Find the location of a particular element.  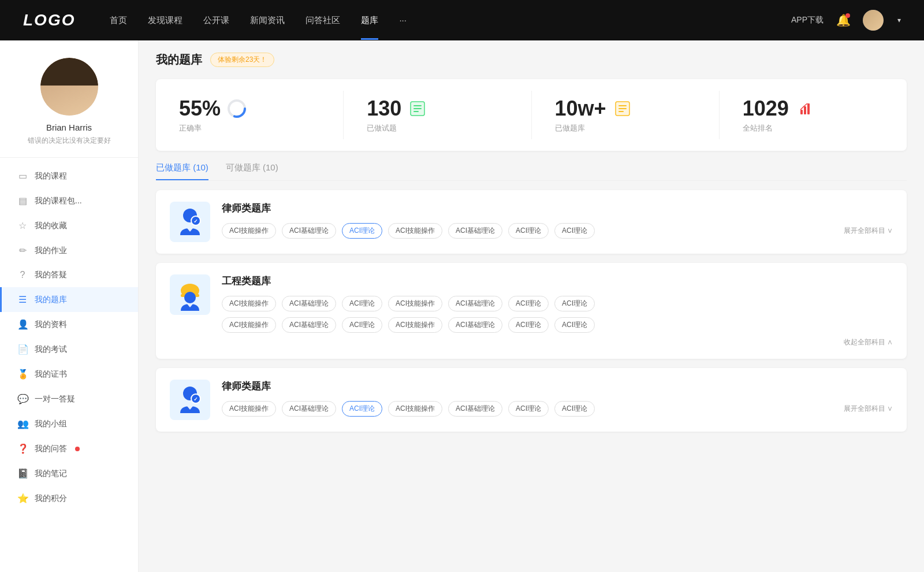

tag-2-3: ACI理论 is located at coordinates (362, 304).